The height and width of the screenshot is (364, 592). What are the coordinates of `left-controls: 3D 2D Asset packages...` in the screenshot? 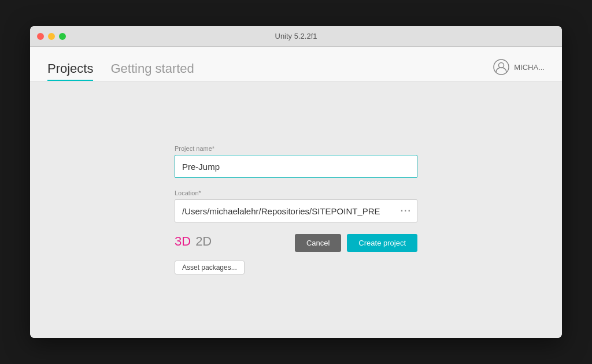 It's located at (209, 254).